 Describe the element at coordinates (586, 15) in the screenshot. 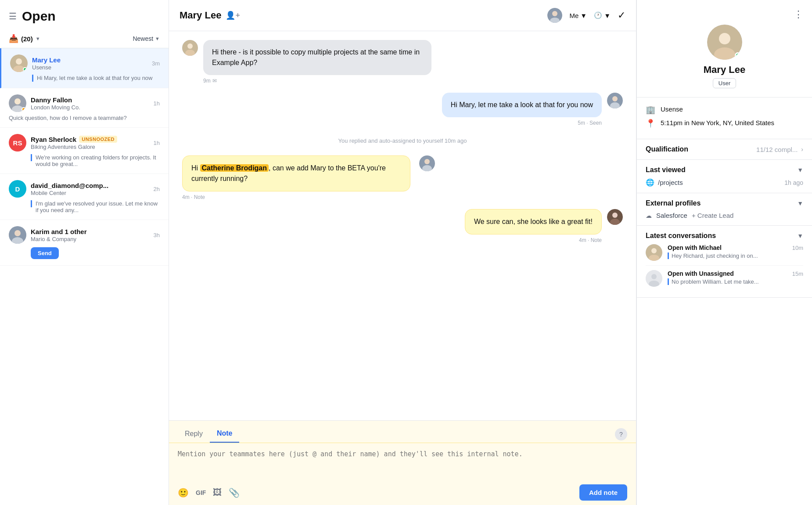

I see `chat-header-right: Me ▼ 🕐 ▼ ✓` at that location.